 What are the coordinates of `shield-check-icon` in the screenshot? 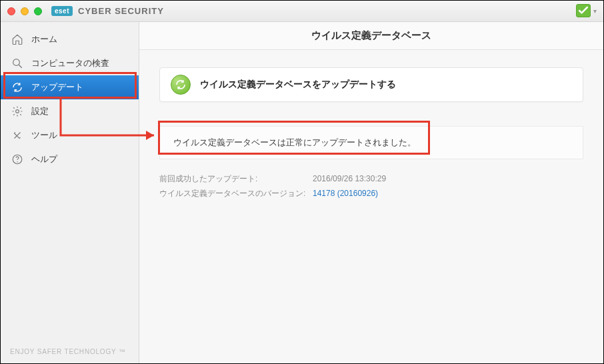 It's located at (583, 11).